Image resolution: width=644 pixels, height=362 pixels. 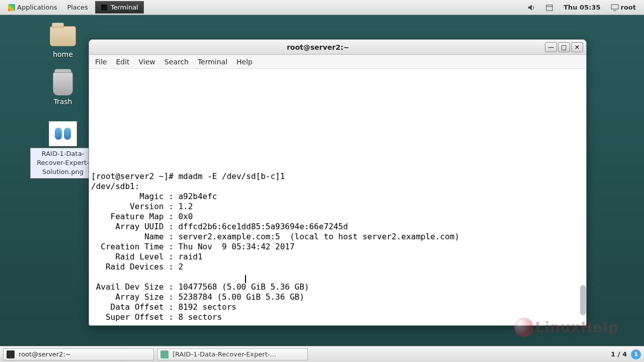 I want to click on places-menu: Places, so click(x=77, y=7).